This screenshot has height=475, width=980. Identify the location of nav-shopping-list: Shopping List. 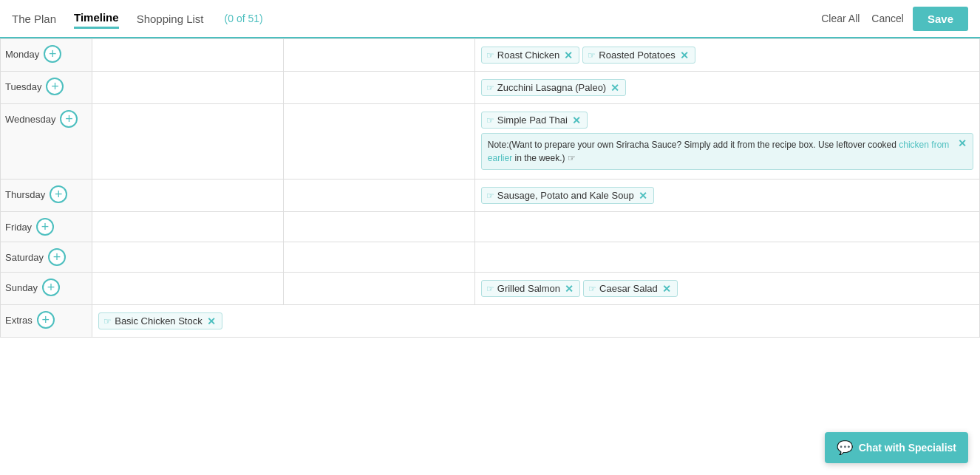
(170, 19).